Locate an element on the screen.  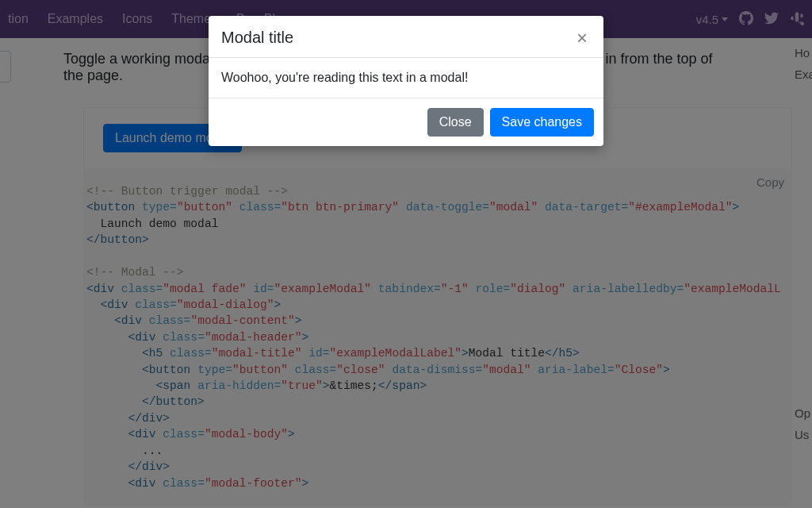
modal-body: Woohoo, you're reading this text in a mo… is located at coordinates (406, 78).